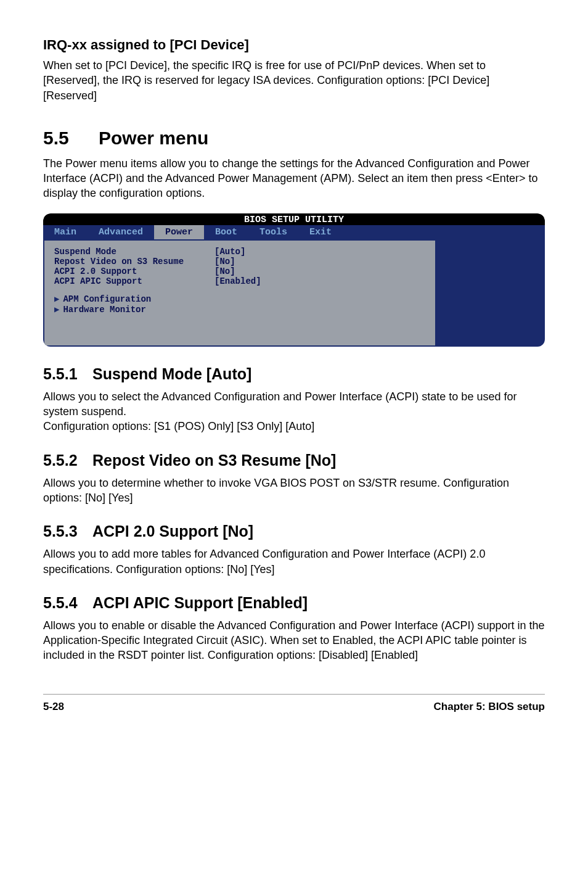  I want to click on bios-tabs: Main Advanced Power Boot Tools Exit, so click(294, 232).